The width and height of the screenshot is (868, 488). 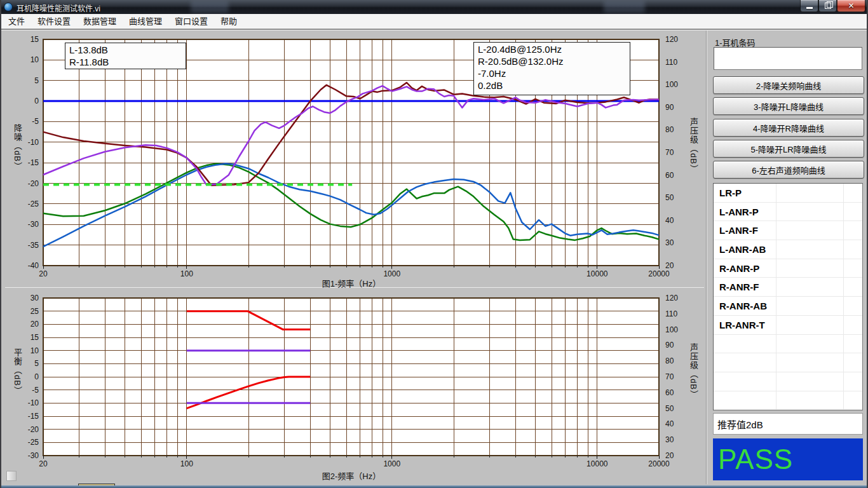 What do you see at coordinates (434, 8) in the screenshot?
I see `title-bar: 耳机降噪性能测试软件.vi ✕` at bounding box center [434, 8].